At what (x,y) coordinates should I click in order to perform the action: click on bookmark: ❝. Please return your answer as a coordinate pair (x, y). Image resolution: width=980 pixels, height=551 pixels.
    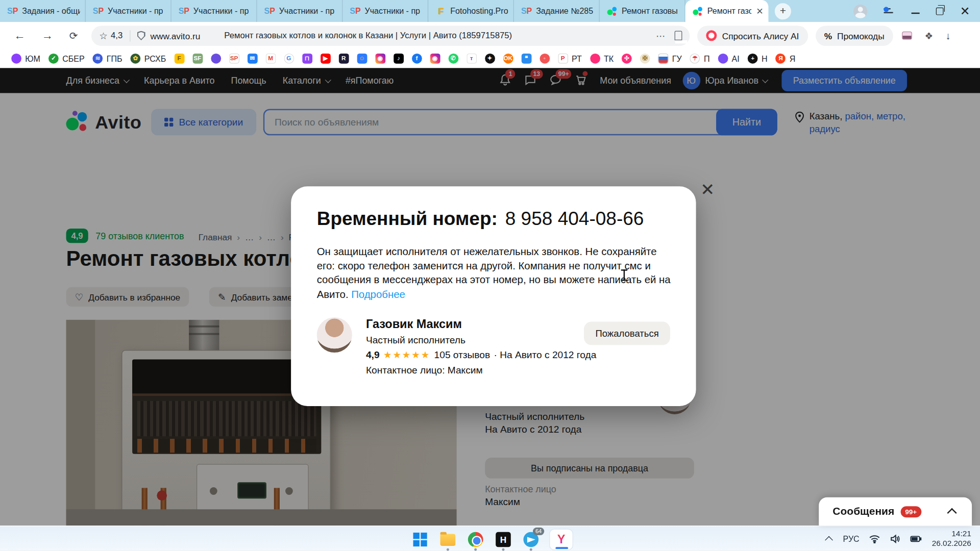
    Looking at the image, I should click on (526, 59).